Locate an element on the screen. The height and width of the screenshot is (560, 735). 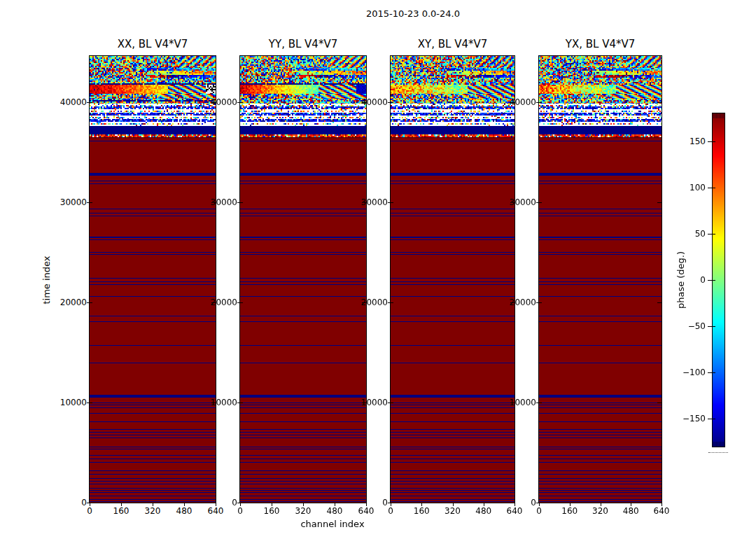
figure-title: 2015-10-23 0.0-24.0 is located at coordinates (413, 14).